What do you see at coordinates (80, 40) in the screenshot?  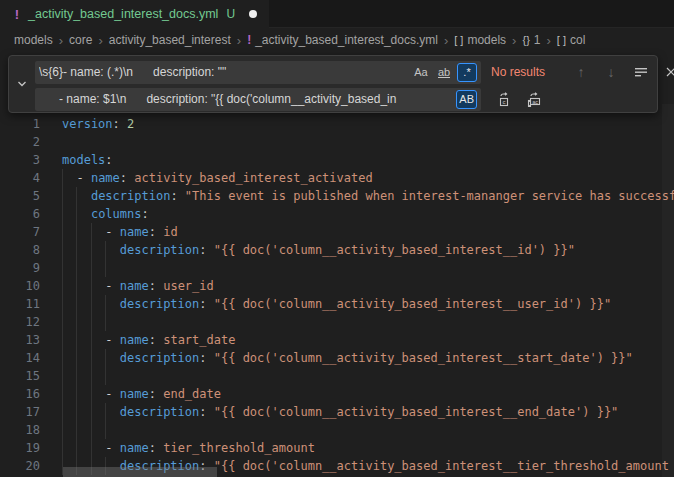 I see `breadcrumb-label: core` at bounding box center [80, 40].